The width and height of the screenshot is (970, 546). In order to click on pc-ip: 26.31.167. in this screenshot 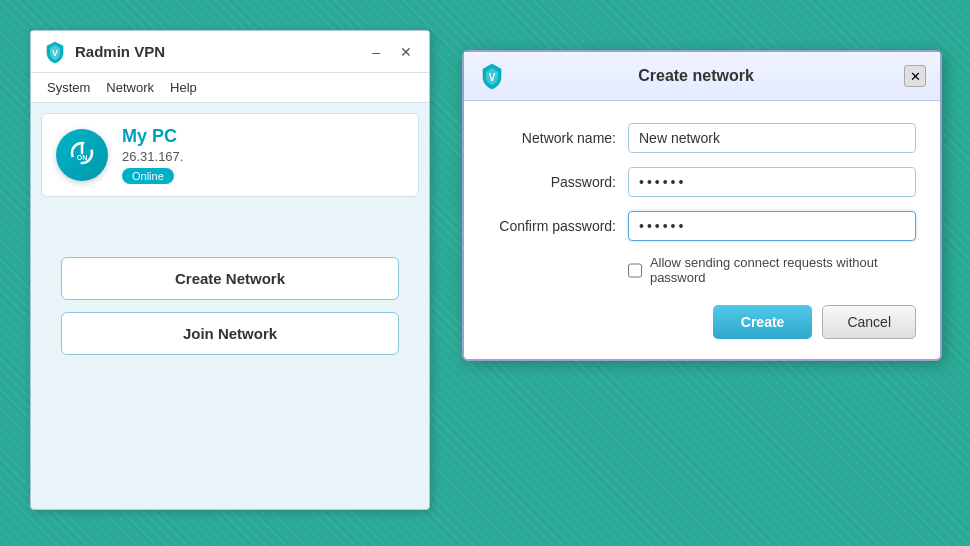, I will do `click(263, 156)`.